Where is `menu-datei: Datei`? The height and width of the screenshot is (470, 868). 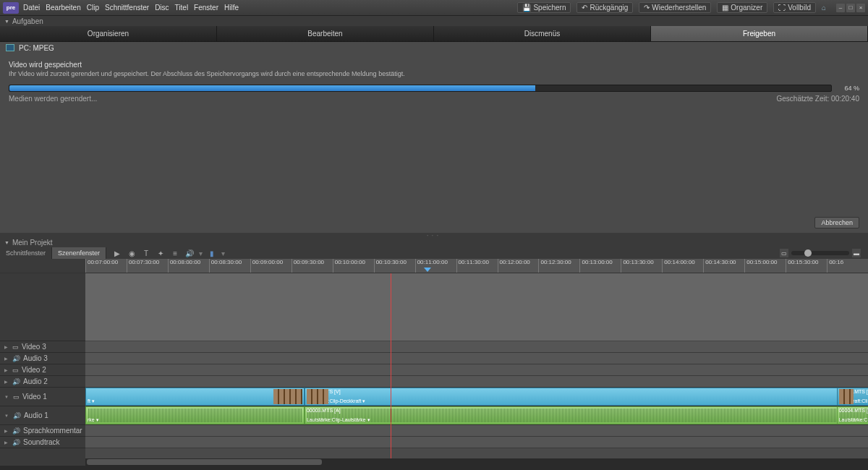
menu-datei: Datei is located at coordinates (32, 7).